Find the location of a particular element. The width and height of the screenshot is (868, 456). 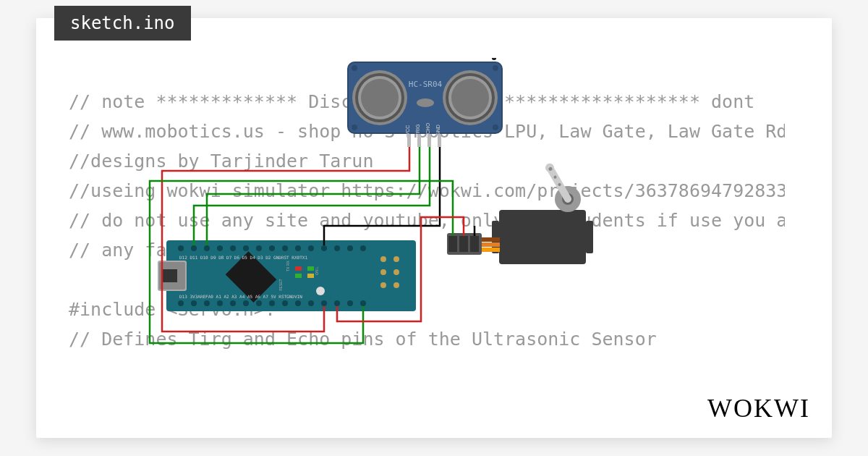

code-line: //designs by Tarjinder Tarun is located at coordinates (427, 161).